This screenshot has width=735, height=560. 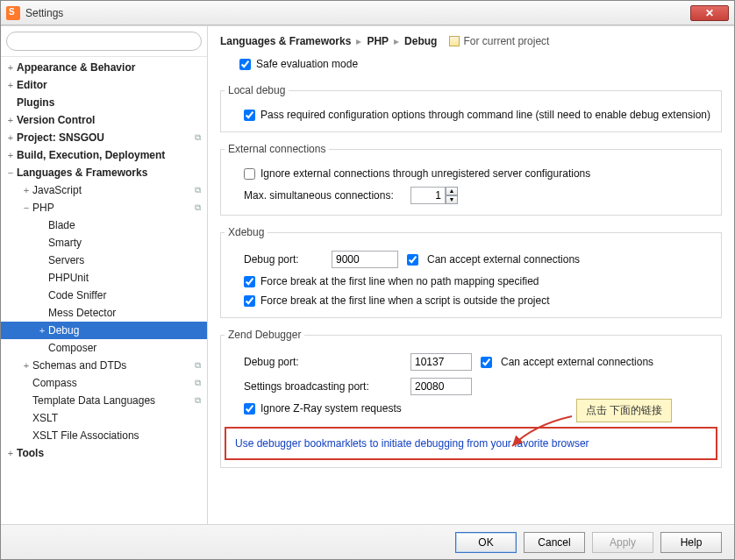 What do you see at coordinates (103, 295) in the screenshot?
I see `tree-item-code-sniffer: Code Sniffer` at bounding box center [103, 295].